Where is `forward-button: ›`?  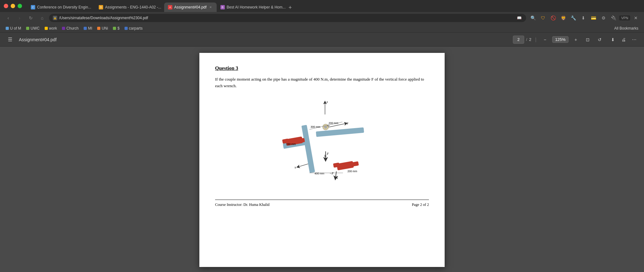
forward-button: › is located at coordinates (19, 18).